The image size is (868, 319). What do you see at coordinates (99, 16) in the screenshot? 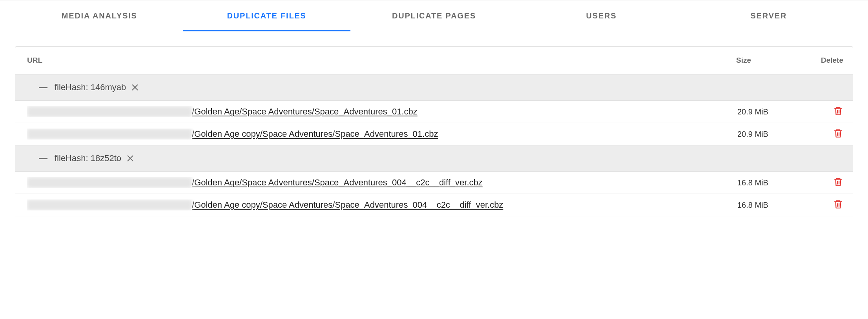
I see `tab-media-analysis: MEDIA ANALYSIS` at bounding box center [99, 16].